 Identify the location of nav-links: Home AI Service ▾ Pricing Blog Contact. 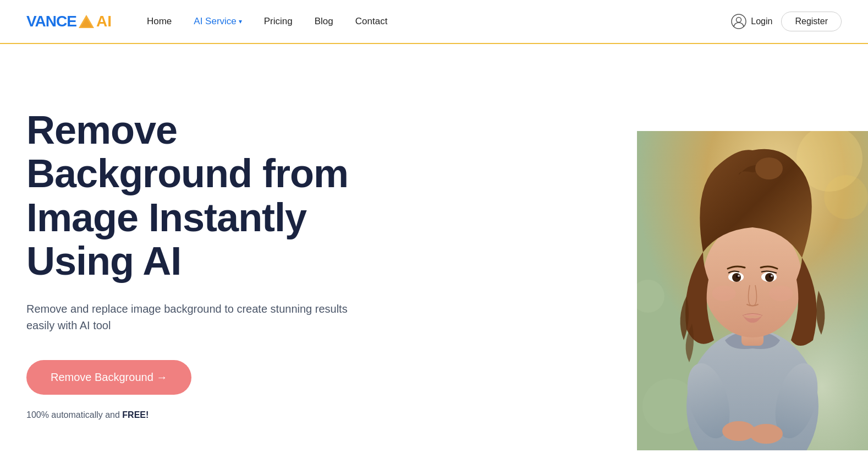
(435, 21).